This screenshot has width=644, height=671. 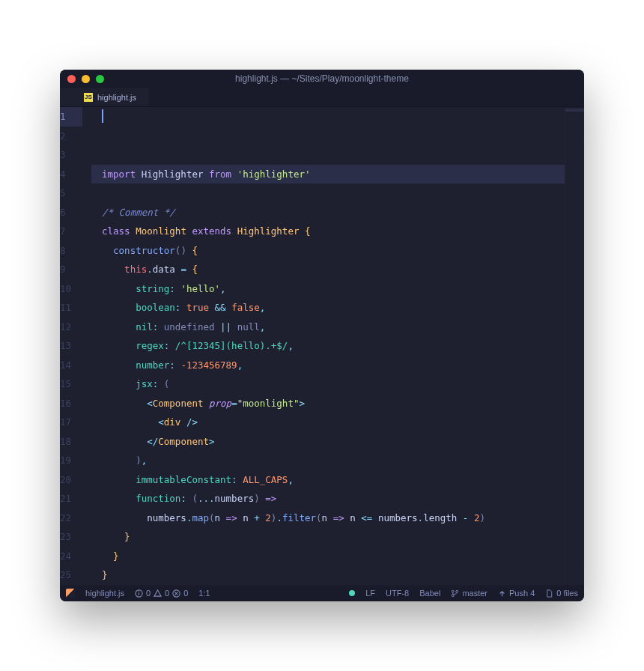 I want to click on code-line: immutableConstant: ALL_CAPS,, so click(x=328, y=480).